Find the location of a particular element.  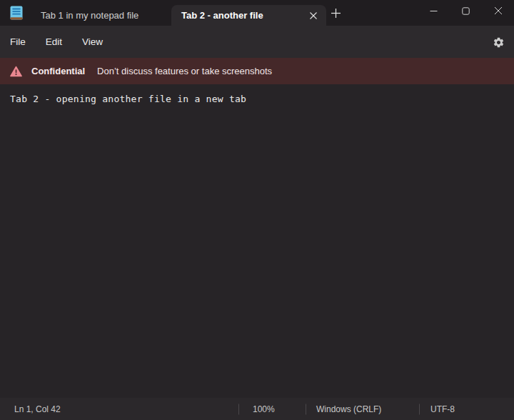

maximize-button is located at coordinates (465, 11).